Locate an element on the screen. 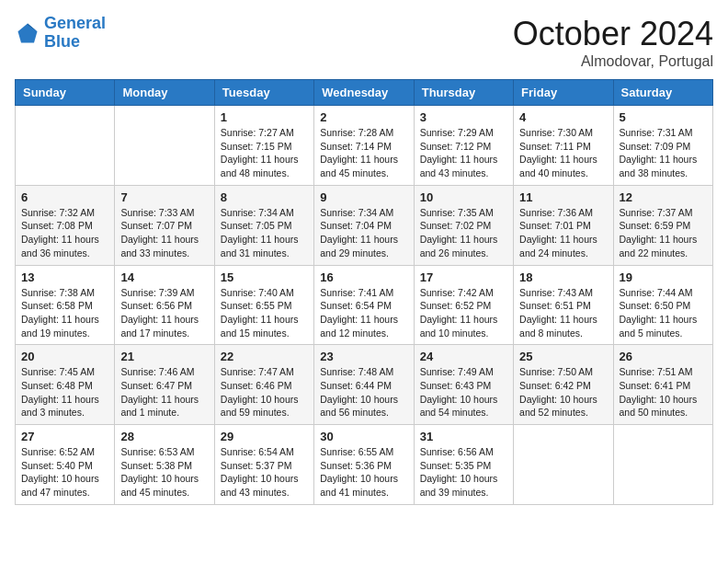  day-info: Sunrise: 7:31 AM Sunset: 7:09 PM Dayligh… is located at coordinates (664, 153).